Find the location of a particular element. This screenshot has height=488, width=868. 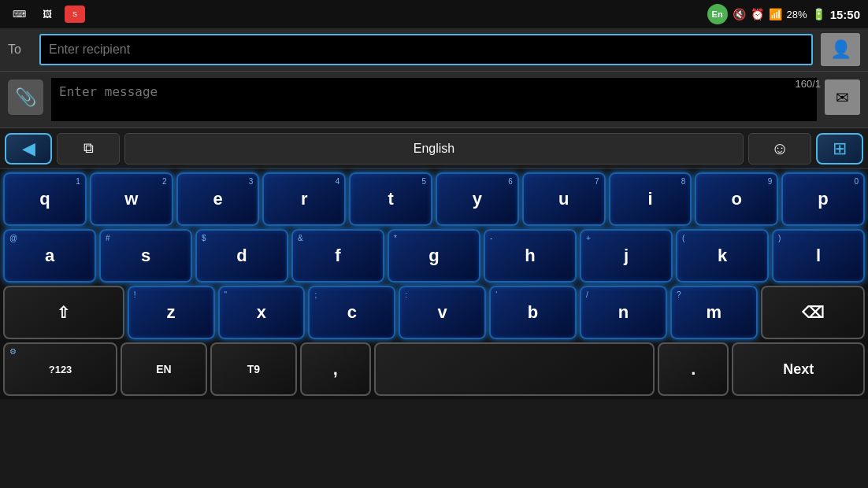

status-left-icons: ⌨ 🖼 S is located at coordinates (46, 14).